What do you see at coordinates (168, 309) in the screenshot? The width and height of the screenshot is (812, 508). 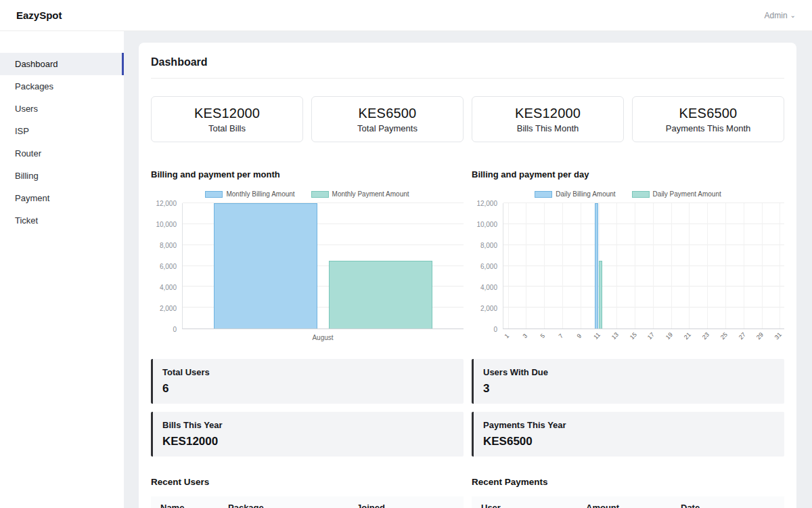 I see `y-tick-label: 2,000` at bounding box center [168, 309].